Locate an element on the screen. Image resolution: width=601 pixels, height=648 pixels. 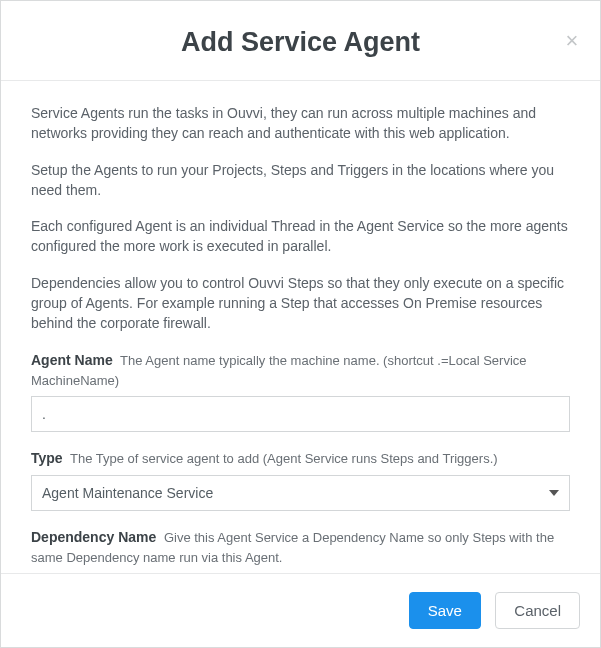
intro-paragraph-3: Each configured Agent is an individual T… is located at coordinates (300, 236).